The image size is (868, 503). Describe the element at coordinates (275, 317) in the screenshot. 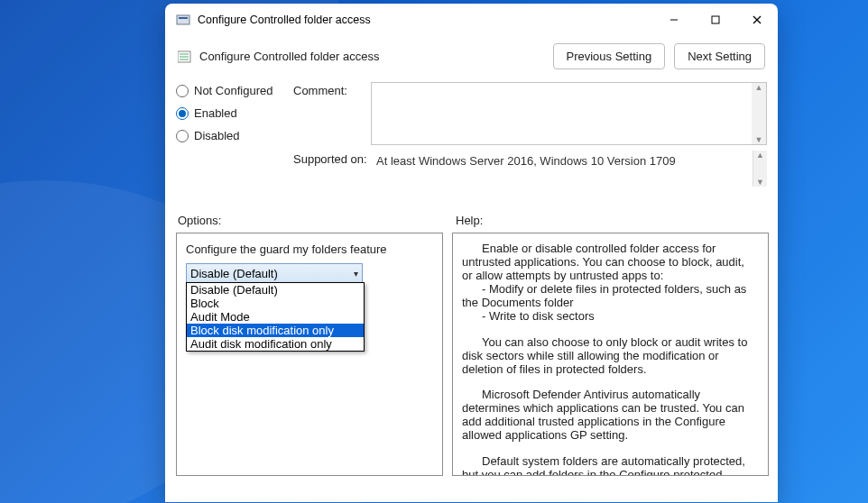

I see `dropdown-option: Audit Mode` at that location.